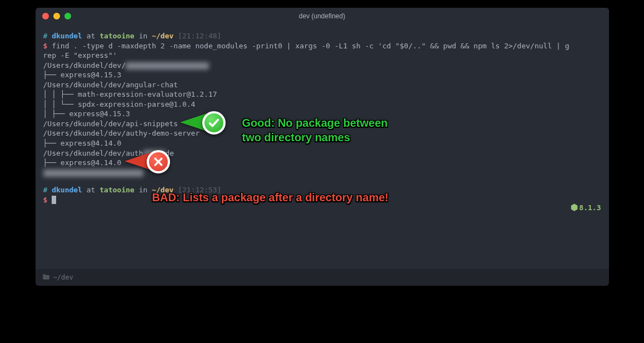  What do you see at coordinates (575, 207) in the screenshot?
I see `hexagon-icon: ⬢` at bounding box center [575, 207].